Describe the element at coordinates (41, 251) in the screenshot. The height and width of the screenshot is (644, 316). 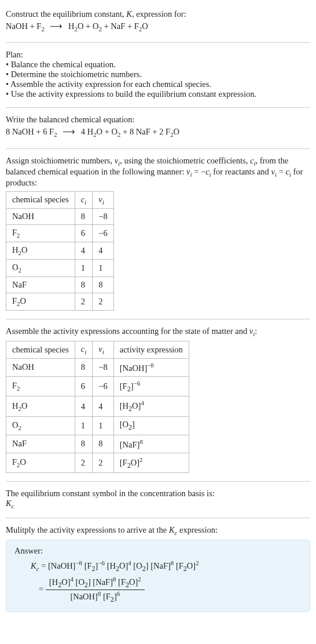
I see `cell-species: H2O` at that location.